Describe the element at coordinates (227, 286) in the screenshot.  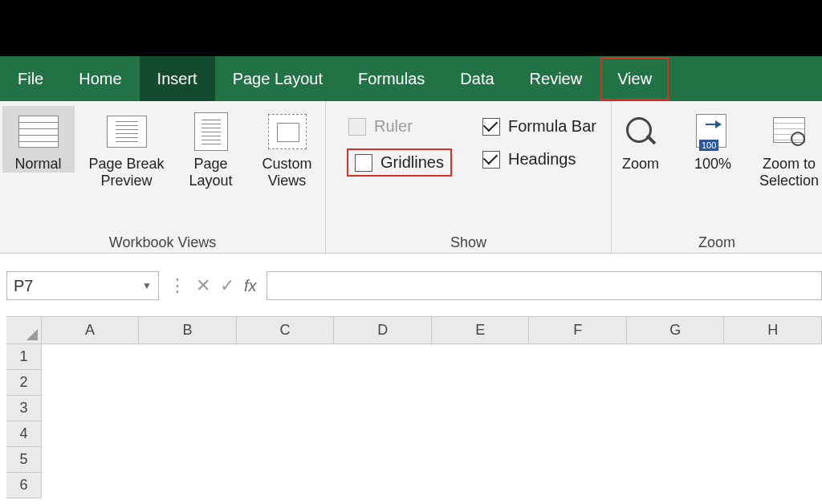
I see `enter-icon: ✓` at that location.